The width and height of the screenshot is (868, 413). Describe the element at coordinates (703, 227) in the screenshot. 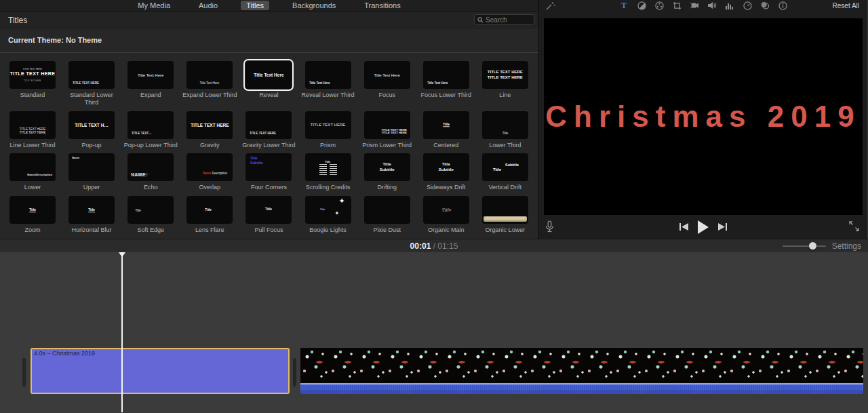

I see `play-icon` at that location.